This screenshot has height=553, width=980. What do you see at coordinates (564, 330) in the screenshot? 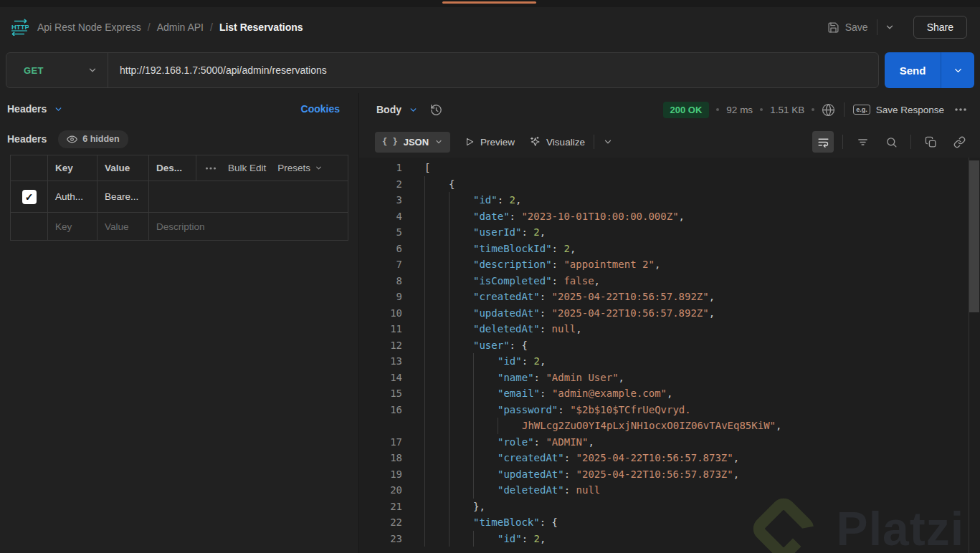
I see `code-token: null` at bounding box center [564, 330].